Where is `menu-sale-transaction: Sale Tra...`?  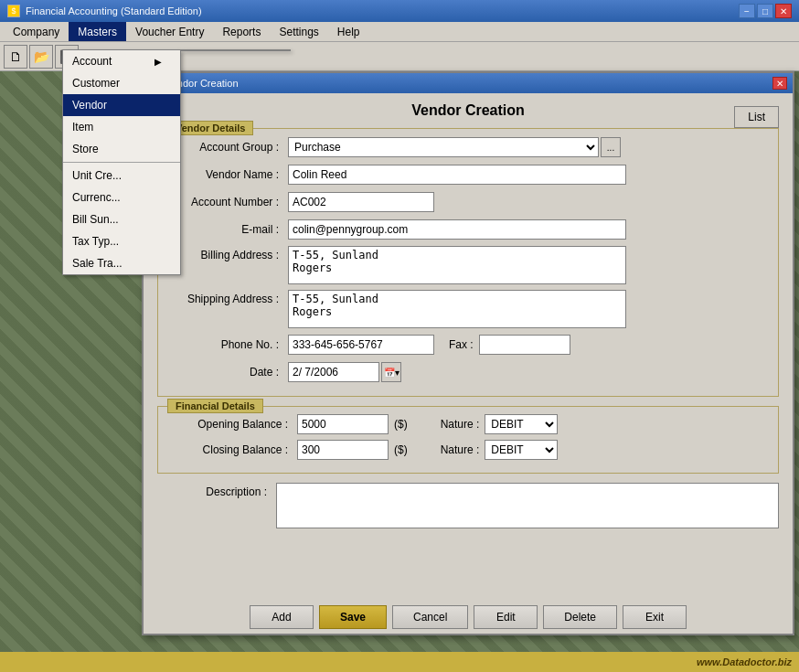
menu-sale-transaction: Sale Tra... is located at coordinates (122, 263).